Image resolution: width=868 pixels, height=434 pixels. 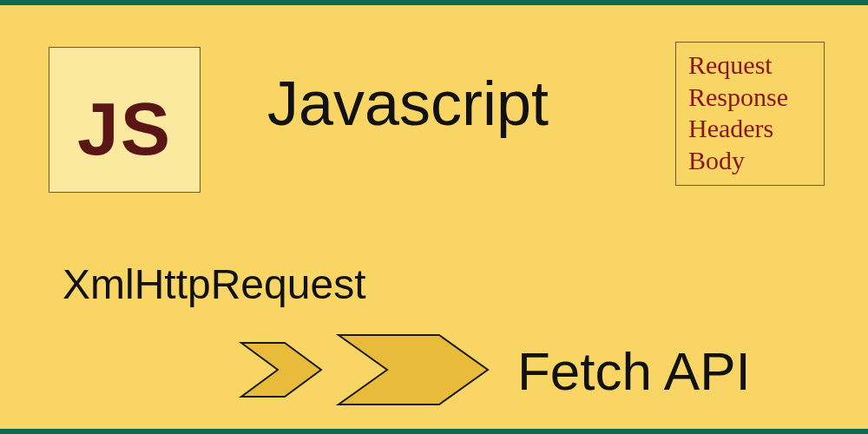 I want to click on old-api-label: XmlHttpRequest, so click(x=214, y=285).